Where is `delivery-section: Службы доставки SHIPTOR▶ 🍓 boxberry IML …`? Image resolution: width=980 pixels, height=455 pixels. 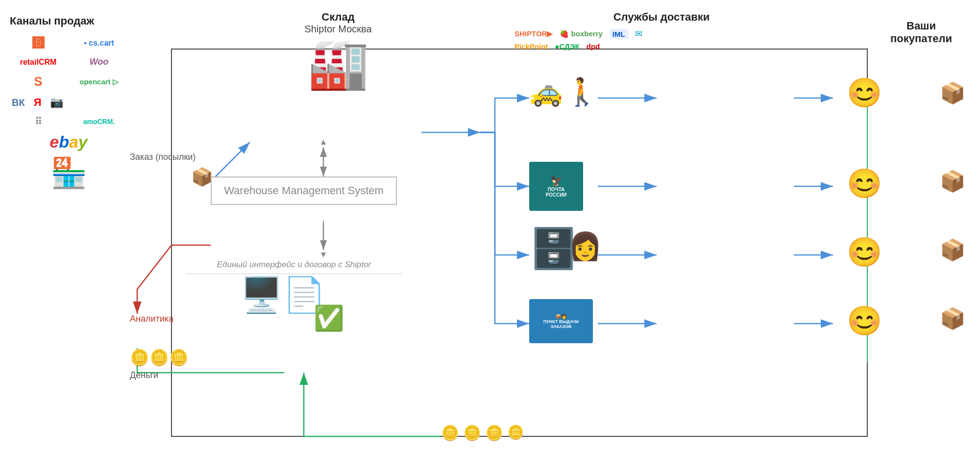
delivery-section: Службы доставки SHIPTOR▶ 🍓 boxberry IML … is located at coordinates (662, 30).